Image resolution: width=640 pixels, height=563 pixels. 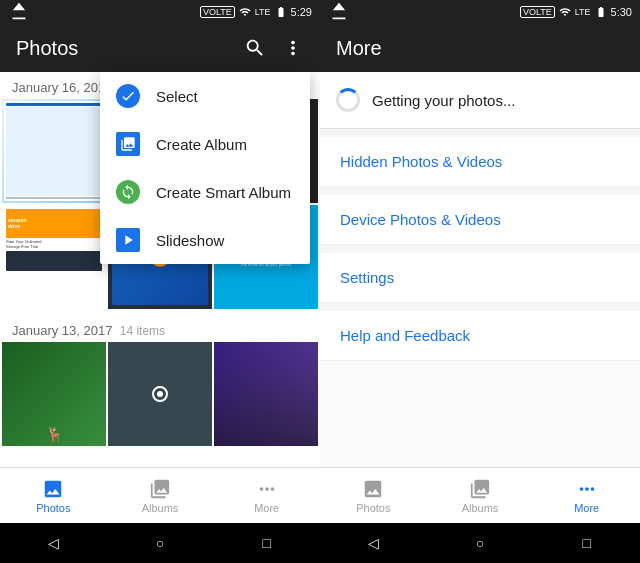 I want to click on help-feedback-item: Help and Feedback, so click(x=480, y=336).